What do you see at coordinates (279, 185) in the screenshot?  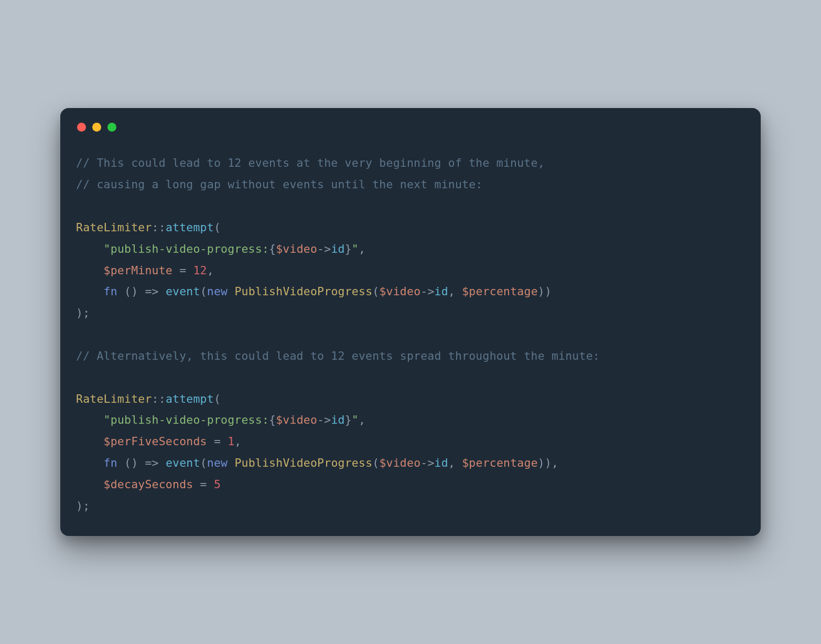 I see `code-comment: // causing a long gap without events unt…` at bounding box center [279, 185].